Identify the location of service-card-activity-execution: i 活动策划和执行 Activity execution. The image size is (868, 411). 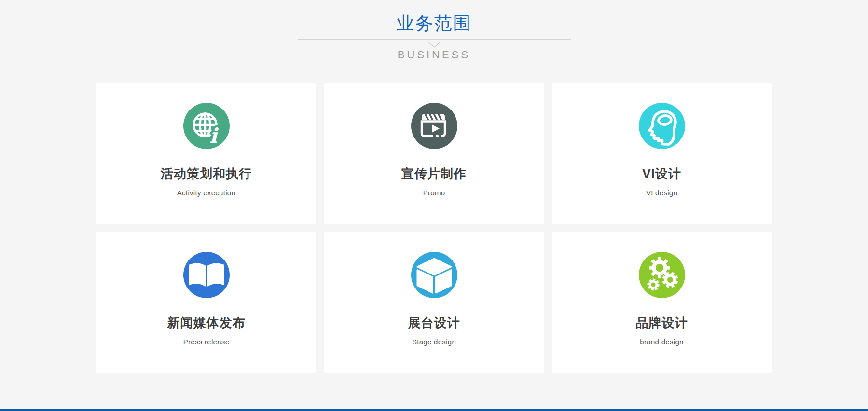
(207, 153).